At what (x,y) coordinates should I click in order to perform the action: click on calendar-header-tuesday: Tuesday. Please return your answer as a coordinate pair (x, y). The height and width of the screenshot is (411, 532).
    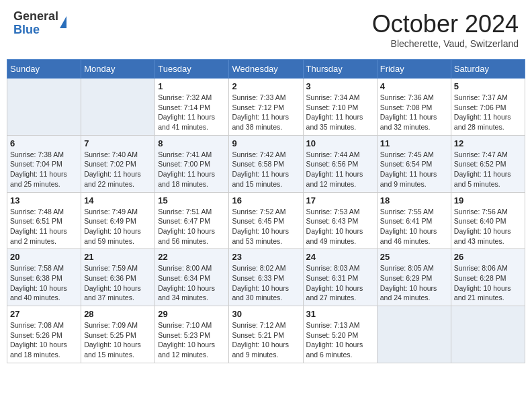
    Looking at the image, I should click on (192, 69).